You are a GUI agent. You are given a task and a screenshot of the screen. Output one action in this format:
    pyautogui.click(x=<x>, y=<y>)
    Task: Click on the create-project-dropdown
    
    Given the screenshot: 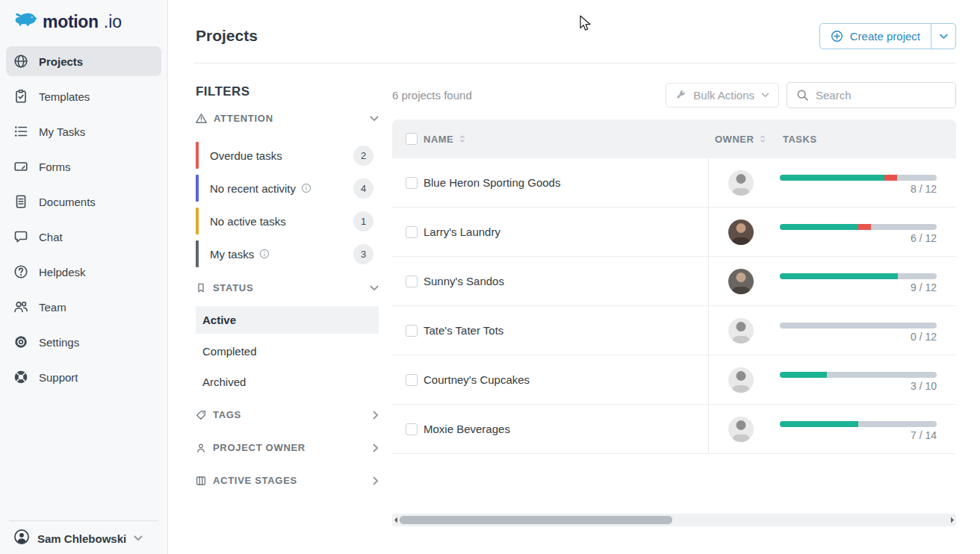 What is the action you would take?
    pyautogui.click(x=943, y=36)
    